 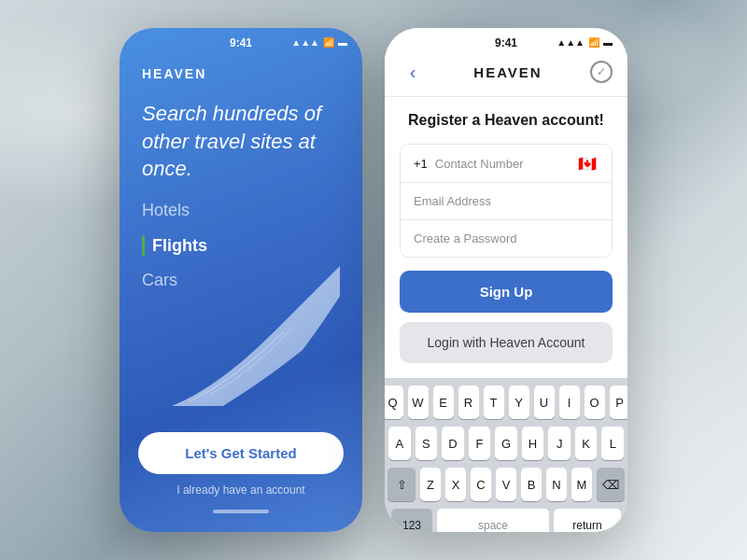 What do you see at coordinates (506, 455) in the screenshot?
I see `keyboard: Q W E R T Y U I O P A S D F G H J K L` at bounding box center [506, 455].